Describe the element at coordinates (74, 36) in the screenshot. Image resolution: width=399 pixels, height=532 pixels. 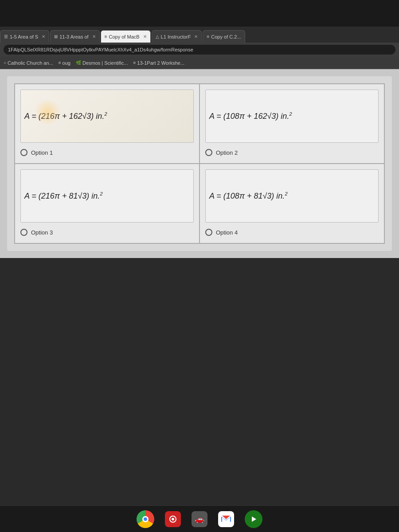
I see `tab-11-3-areas: ⊞ 11-3 Areas of ✕` at that location.